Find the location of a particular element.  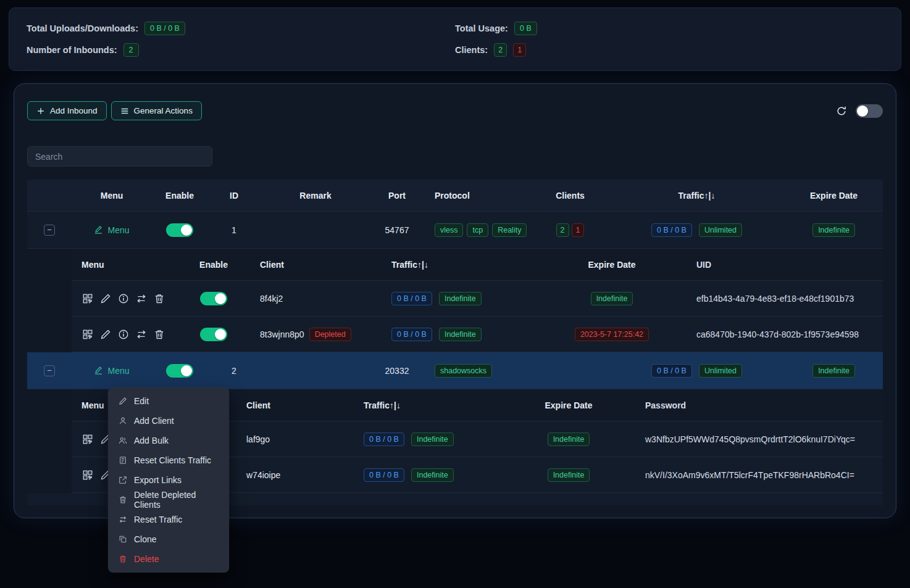

menu-item-delete: Delete is located at coordinates (169, 559).